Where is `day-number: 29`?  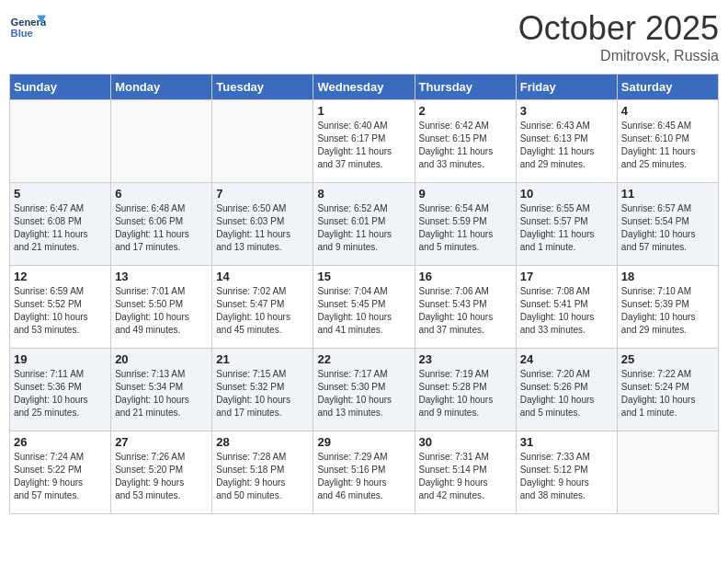 day-number: 29 is located at coordinates (364, 442).